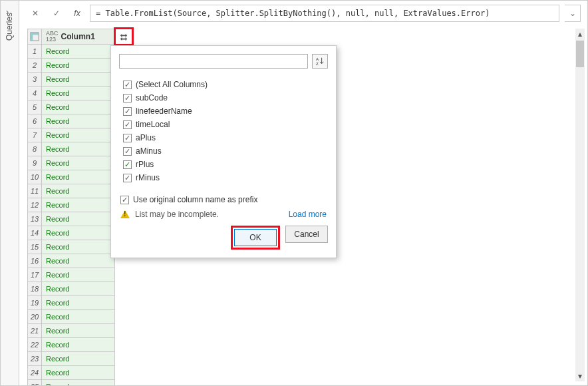 The width and height of the screenshot is (588, 386). Describe the element at coordinates (301, 276) in the screenshot. I see `table-row: 17Record` at that location.